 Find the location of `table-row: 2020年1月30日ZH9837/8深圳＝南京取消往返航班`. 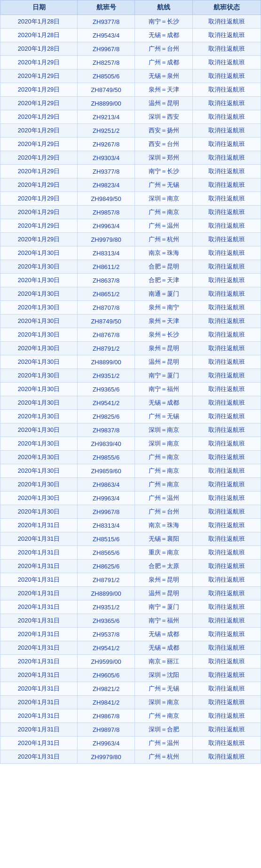

table-row: 2020年1月30日ZH9837/8深圳＝南京取消往返航班 is located at coordinates (131, 430).